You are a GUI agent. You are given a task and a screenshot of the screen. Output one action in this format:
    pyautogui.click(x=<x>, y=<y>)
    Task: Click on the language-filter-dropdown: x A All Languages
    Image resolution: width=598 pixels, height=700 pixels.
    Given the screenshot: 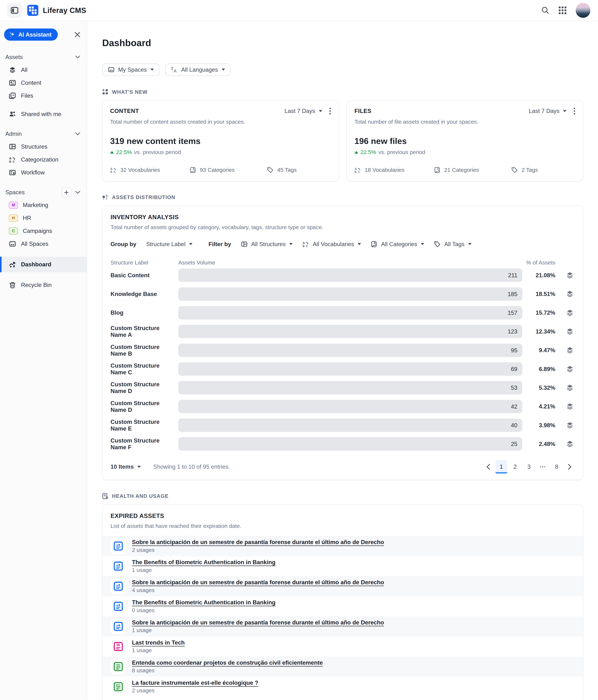 What is the action you would take?
    pyautogui.click(x=198, y=70)
    